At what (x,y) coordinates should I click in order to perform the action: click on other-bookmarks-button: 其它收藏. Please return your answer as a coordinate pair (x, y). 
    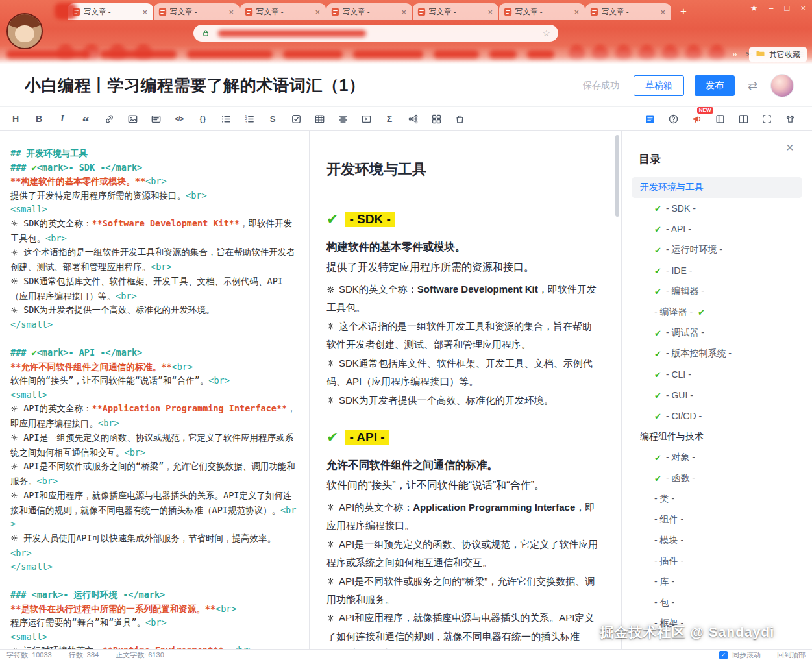
    Looking at the image, I should click on (778, 55).